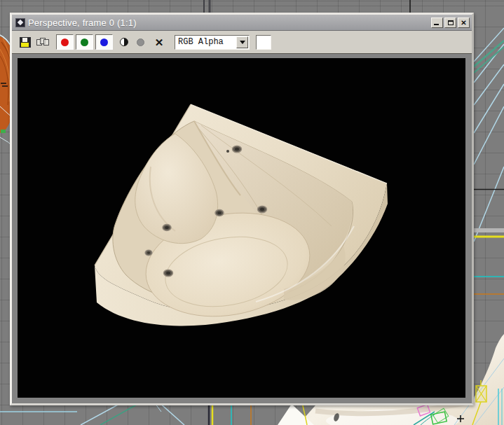  Describe the element at coordinates (264, 42) in the screenshot. I see `background-color-swatch` at that location.